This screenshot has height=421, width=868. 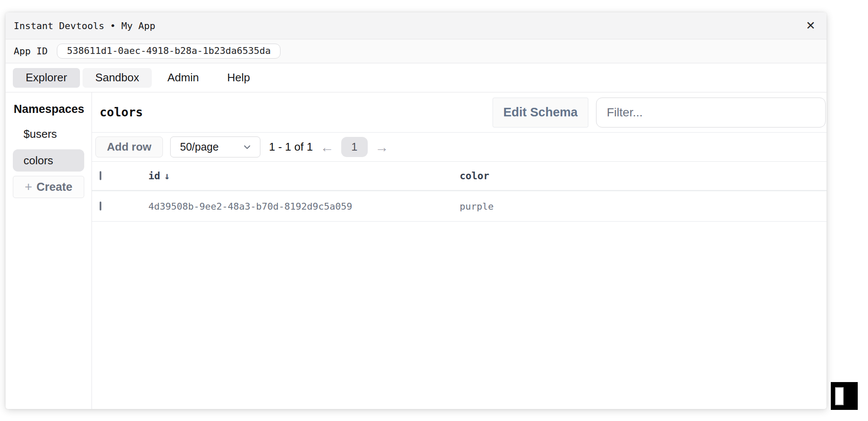 What do you see at coordinates (46, 78) in the screenshot?
I see `tab-explorer: Explorer` at bounding box center [46, 78].